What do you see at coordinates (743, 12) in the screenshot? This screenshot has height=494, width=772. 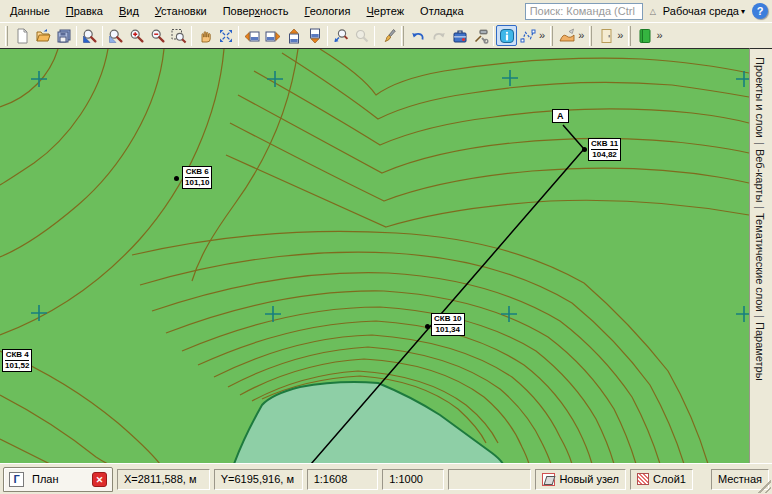 I see `chevron-down-icon: ▾` at bounding box center [743, 12].